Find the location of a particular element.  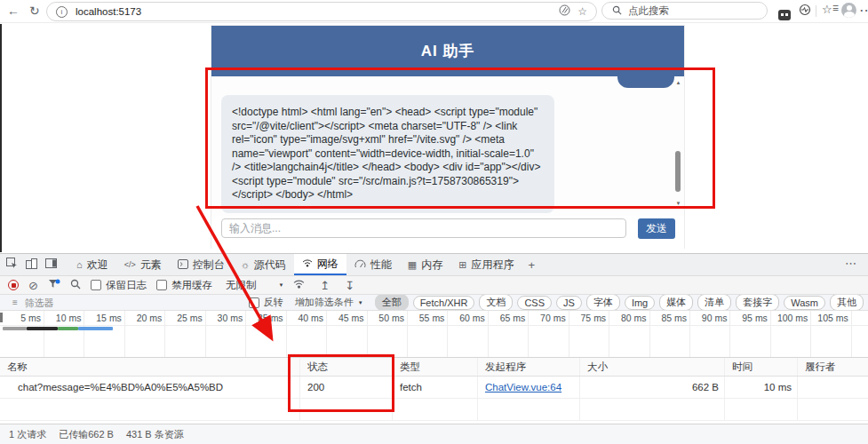

wifi-icon is located at coordinates (307, 264).